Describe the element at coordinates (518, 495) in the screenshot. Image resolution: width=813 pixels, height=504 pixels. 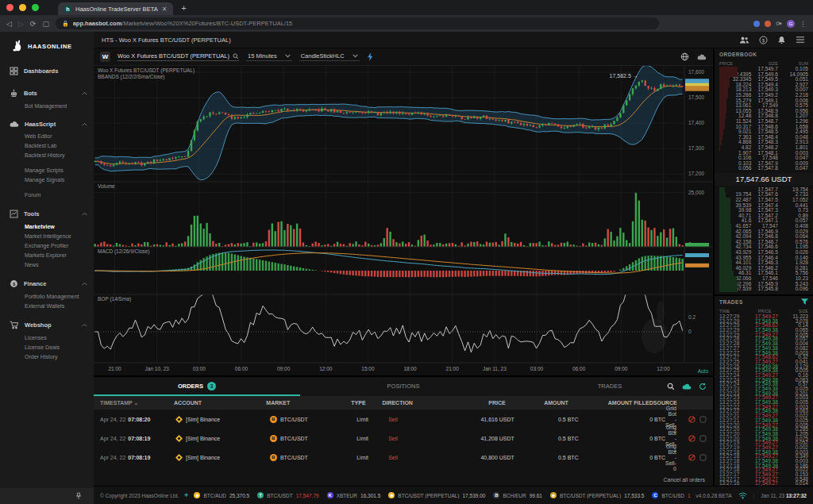
I see `ticker-bch-eur: BBCH/EUR99.61` at that location.